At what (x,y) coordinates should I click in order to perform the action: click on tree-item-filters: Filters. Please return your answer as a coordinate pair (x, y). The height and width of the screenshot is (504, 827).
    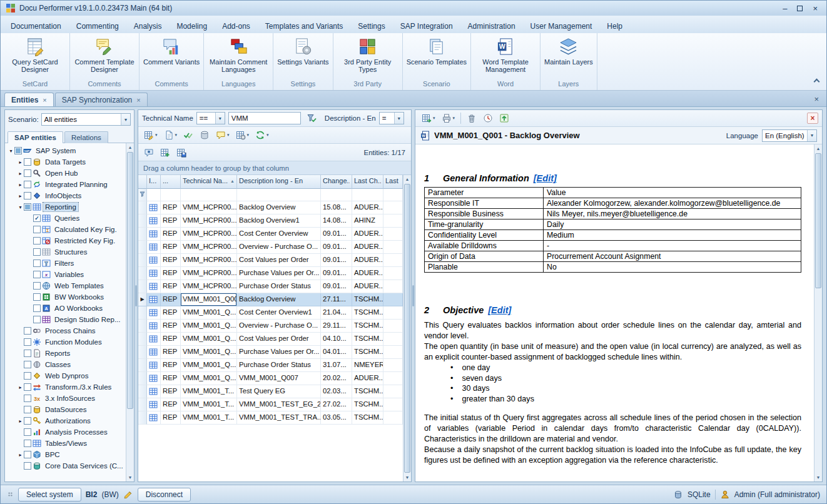
    Looking at the image, I should click on (65, 263).